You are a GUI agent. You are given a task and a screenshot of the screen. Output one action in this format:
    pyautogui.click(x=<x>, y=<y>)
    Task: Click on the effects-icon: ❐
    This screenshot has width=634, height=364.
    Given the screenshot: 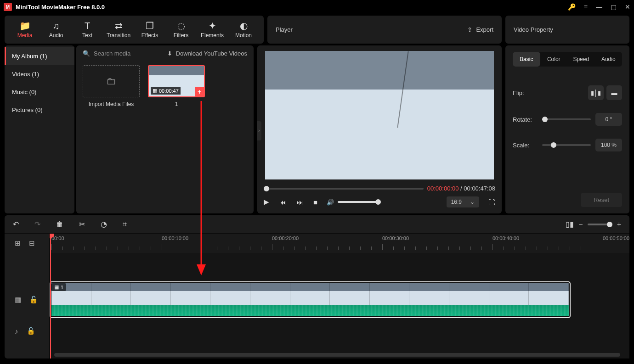 What is the action you would take?
    pyautogui.click(x=150, y=26)
    